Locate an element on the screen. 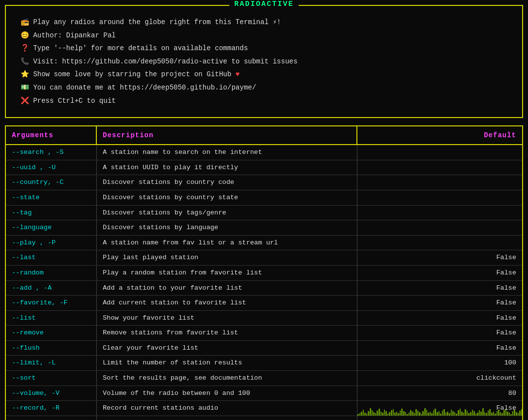 The height and width of the screenshot is (420, 528). desc-random: Play a random station from favorite list is located at coordinates (227, 273).